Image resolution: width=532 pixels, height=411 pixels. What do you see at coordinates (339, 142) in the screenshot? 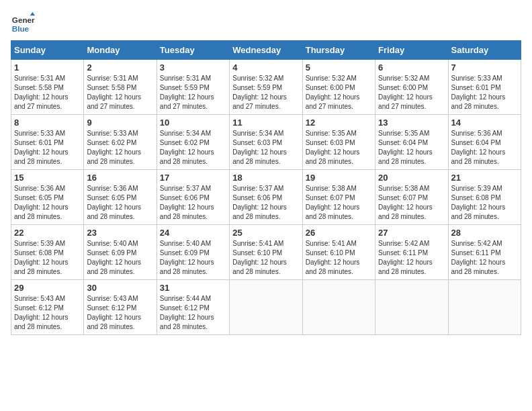
I see `calendar-cell: 12Sunrise: 5:35 AMSunset: 6:03 PMDayligh…` at bounding box center [339, 142].